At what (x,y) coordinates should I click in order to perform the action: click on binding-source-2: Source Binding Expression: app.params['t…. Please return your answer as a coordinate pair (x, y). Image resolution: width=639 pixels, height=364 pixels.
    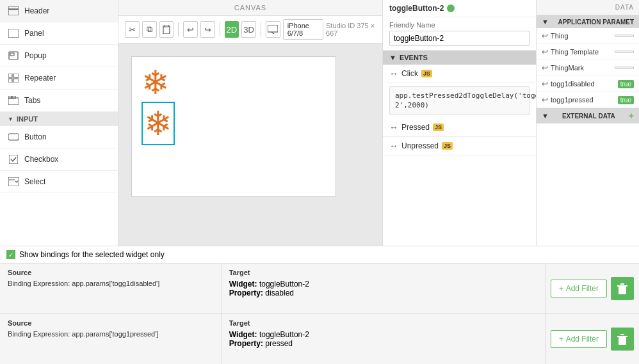
    Looking at the image, I should click on (111, 339).